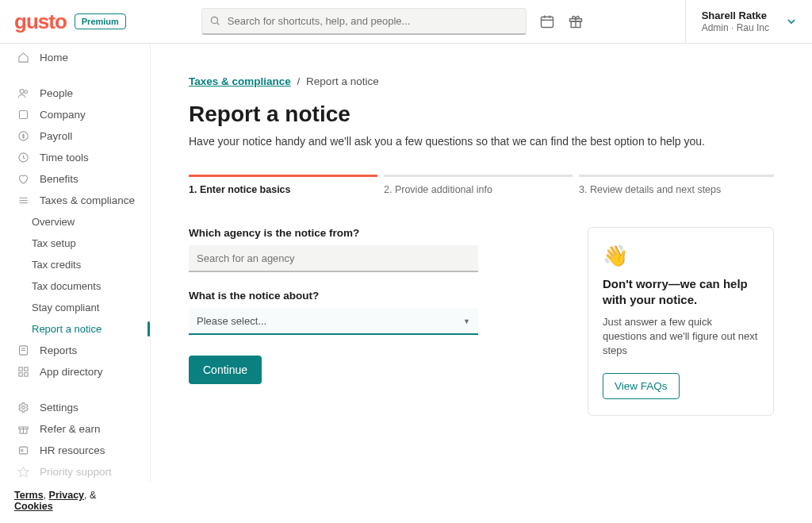 This screenshot has width=812, height=523. I want to click on user-name: Sharell Ratke, so click(736, 16).